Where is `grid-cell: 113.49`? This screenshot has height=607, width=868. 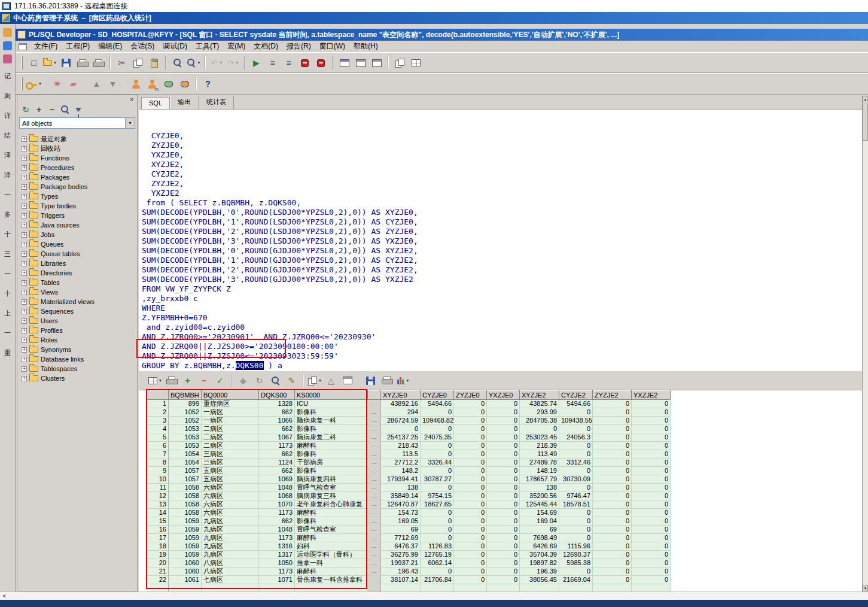
grid-cell: 113.49 is located at coordinates (540, 454).